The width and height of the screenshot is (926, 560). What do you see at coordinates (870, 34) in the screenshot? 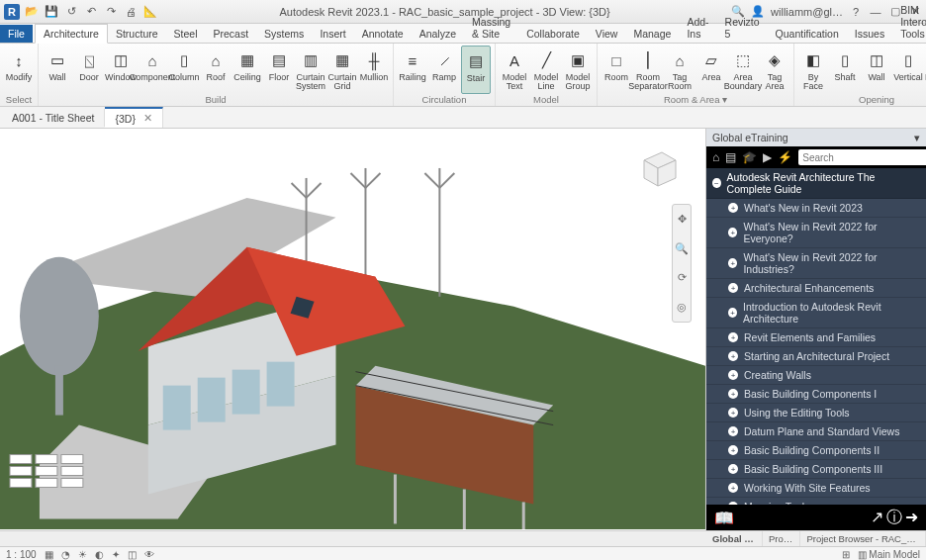
I see `tab-issues: Issues` at bounding box center [870, 34].